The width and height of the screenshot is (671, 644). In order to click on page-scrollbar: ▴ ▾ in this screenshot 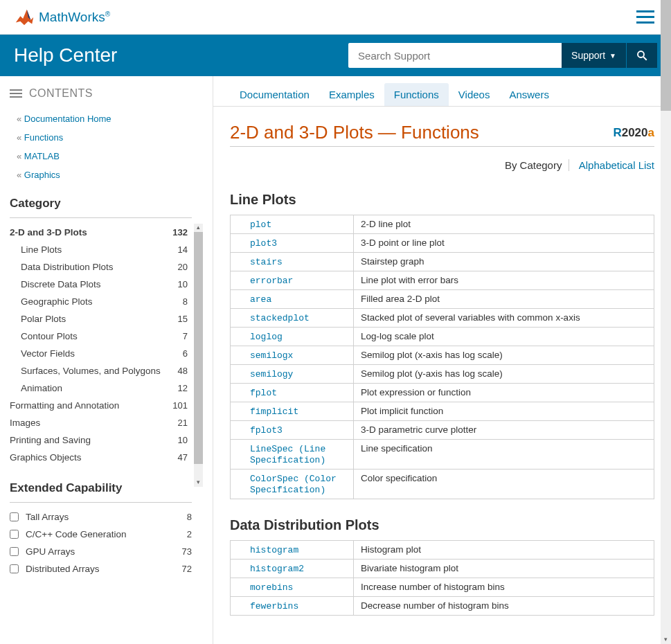, I will do `click(666, 322)`.